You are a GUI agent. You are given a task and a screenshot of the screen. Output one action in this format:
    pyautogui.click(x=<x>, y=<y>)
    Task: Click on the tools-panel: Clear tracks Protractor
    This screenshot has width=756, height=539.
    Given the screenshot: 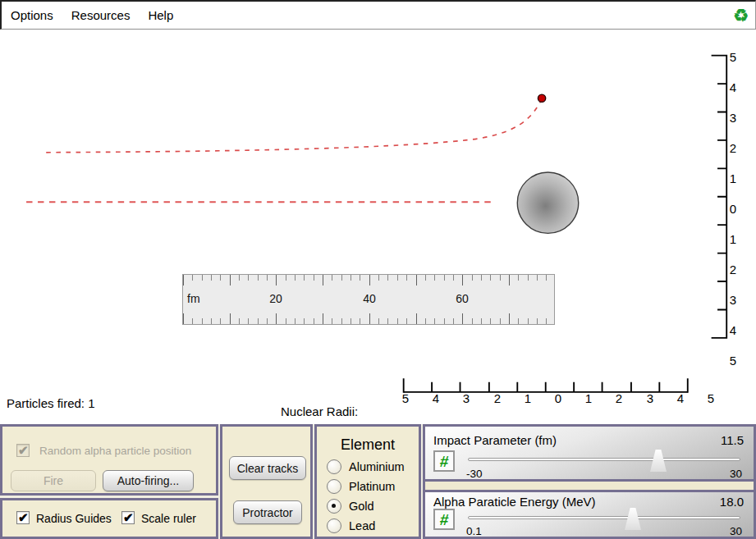 What is the action you would take?
    pyautogui.click(x=266, y=482)
    